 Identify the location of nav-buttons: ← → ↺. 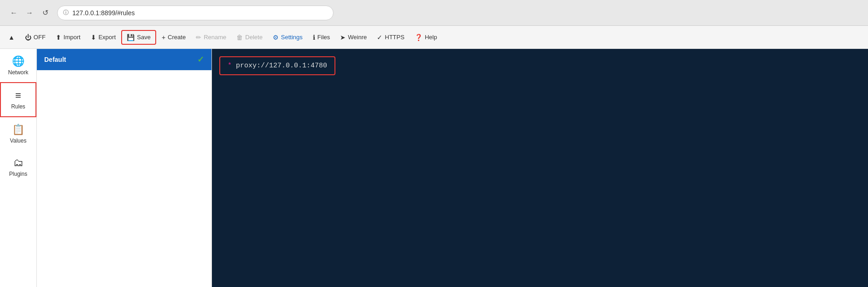
(29, 13).